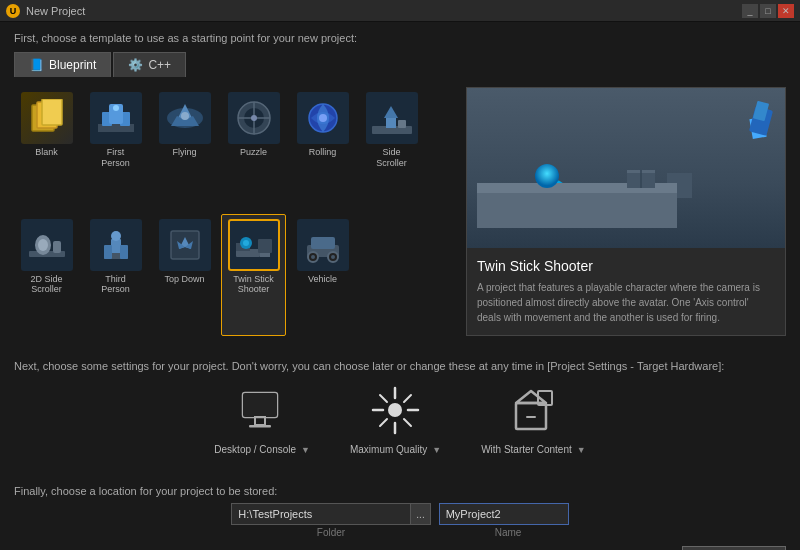  What do you see at coordinates (396, 410) in the screenshot?
I see `quality-icon-wrap` at bounding box center [396, 410].